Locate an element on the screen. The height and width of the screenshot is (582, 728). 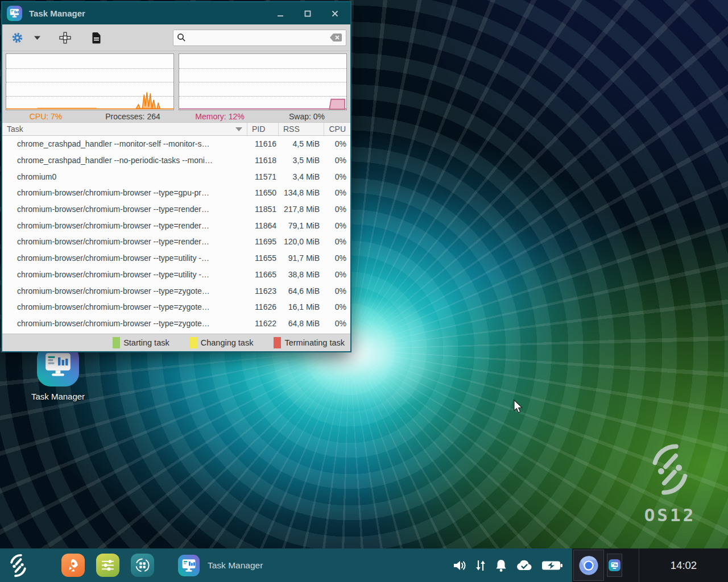
titlebar: Task Manager is located at coordinates (176, 14).